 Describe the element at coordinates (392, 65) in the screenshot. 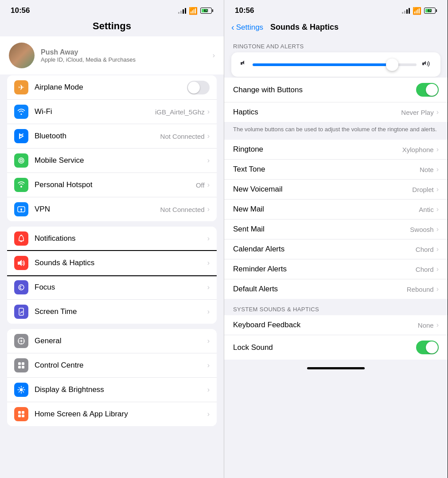

I see `slider-thumb` at that location.